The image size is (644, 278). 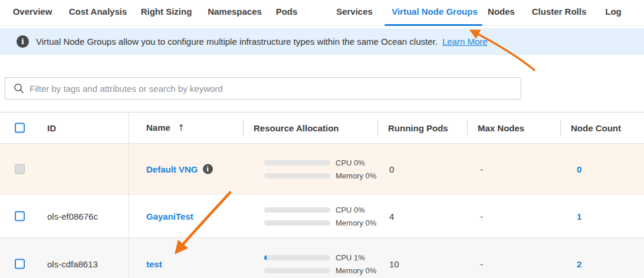 What do you see at coordinates (235, 12) in the screenshot?
I see `tab-namespaces: Namespaces` at bounding box center [235, 12].